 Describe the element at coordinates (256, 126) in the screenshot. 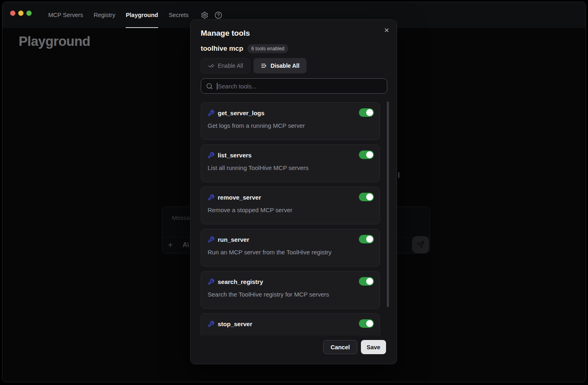

I see `tool-description: Get logs from a running MCP server` at that location.